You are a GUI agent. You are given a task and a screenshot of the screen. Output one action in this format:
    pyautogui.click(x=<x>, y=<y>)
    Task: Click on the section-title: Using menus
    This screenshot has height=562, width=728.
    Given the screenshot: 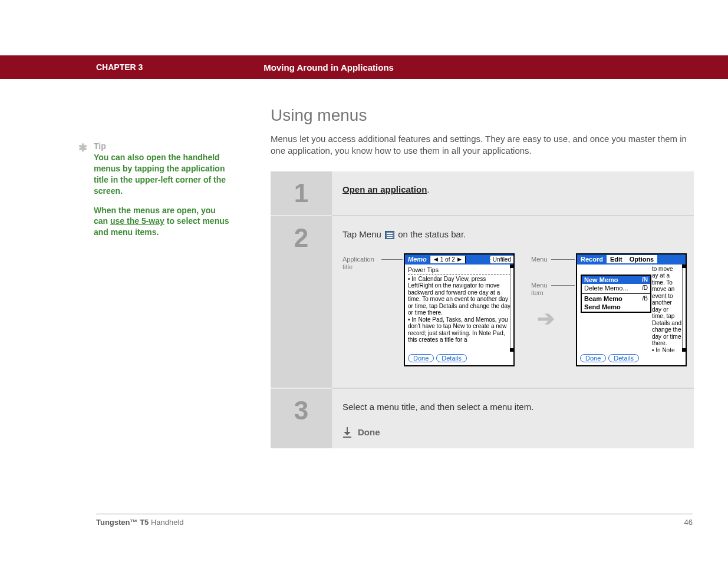 What is the action you would take?
    pyautogui.click(x=482, y=115)
    